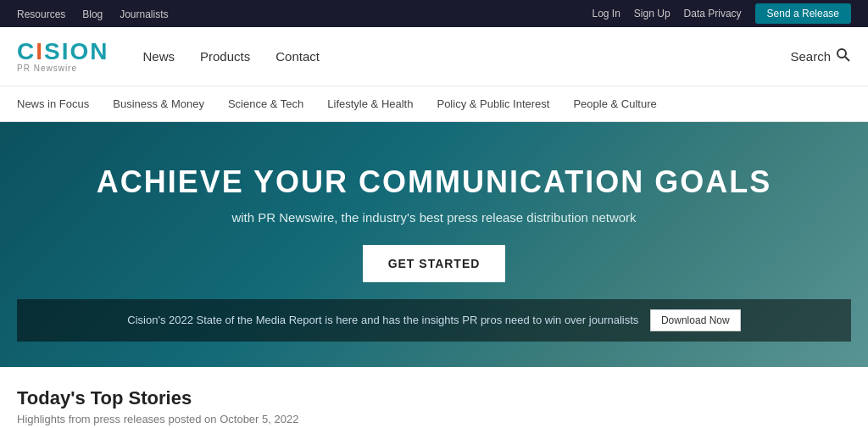  What do you see at coordinates (810, 56) in the screenshot?
I see `search-label: Search` at bounding box center [810, 56].